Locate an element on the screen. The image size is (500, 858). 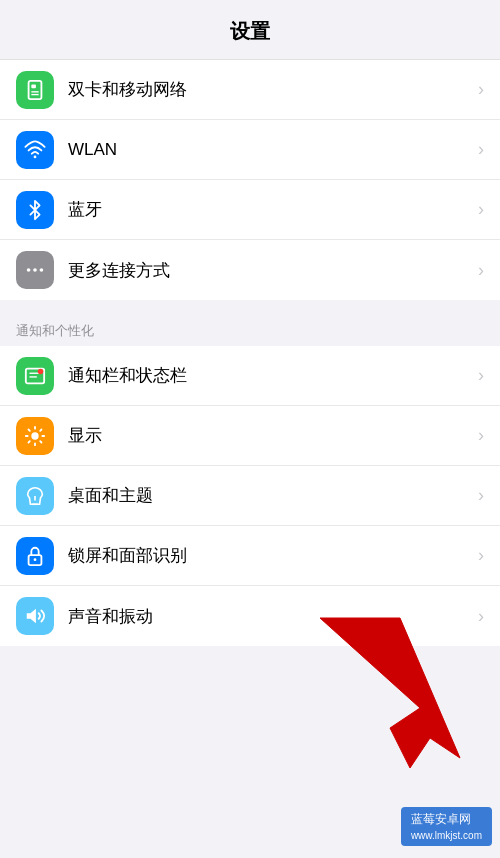
wlan-icon is located at coordinates (35, 150).